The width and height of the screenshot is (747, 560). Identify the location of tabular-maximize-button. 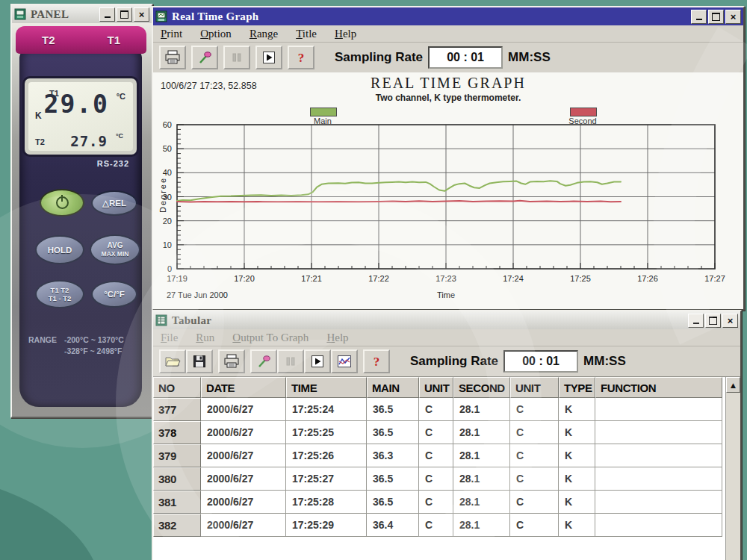
(713, 321).